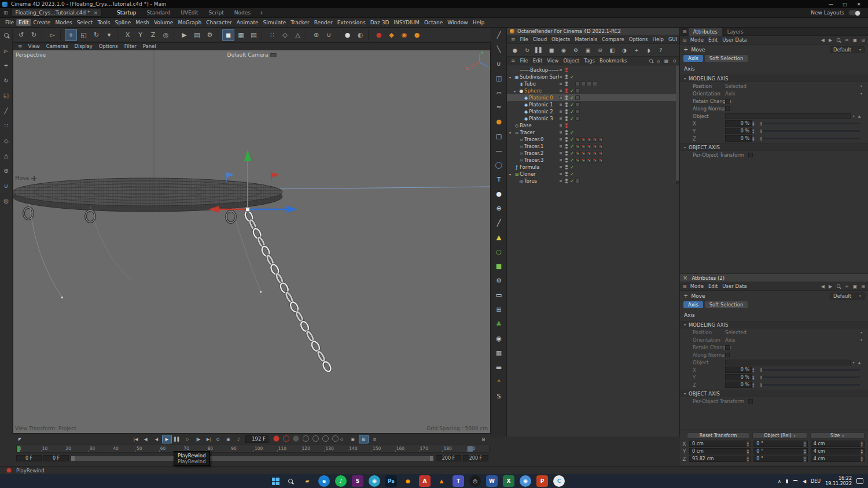  I want to click on scrollbar-thumb, so click(677, 123).